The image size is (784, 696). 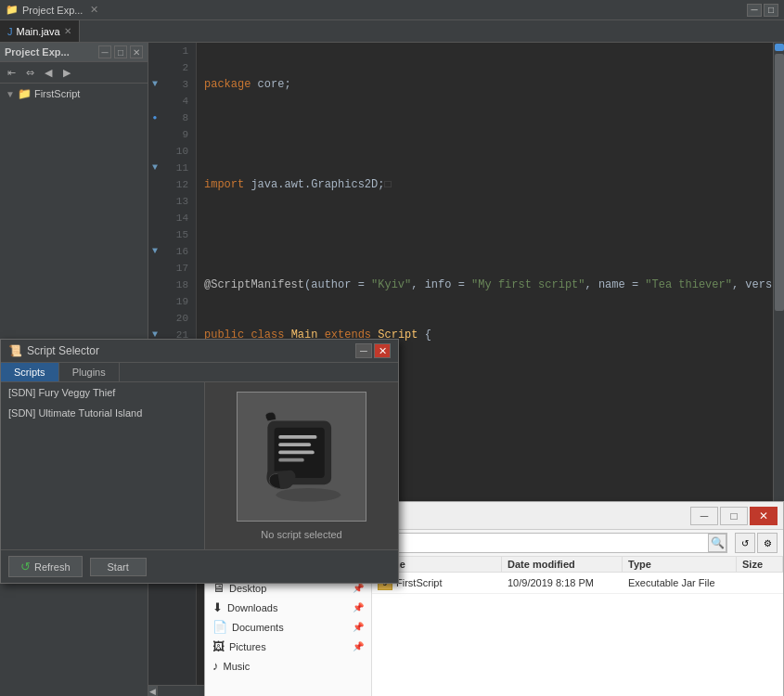 What do you see at coordinates (37, 52) in the screenshot?
I see `explorer-title: Project Exp...` at bounding box center [37, 52].